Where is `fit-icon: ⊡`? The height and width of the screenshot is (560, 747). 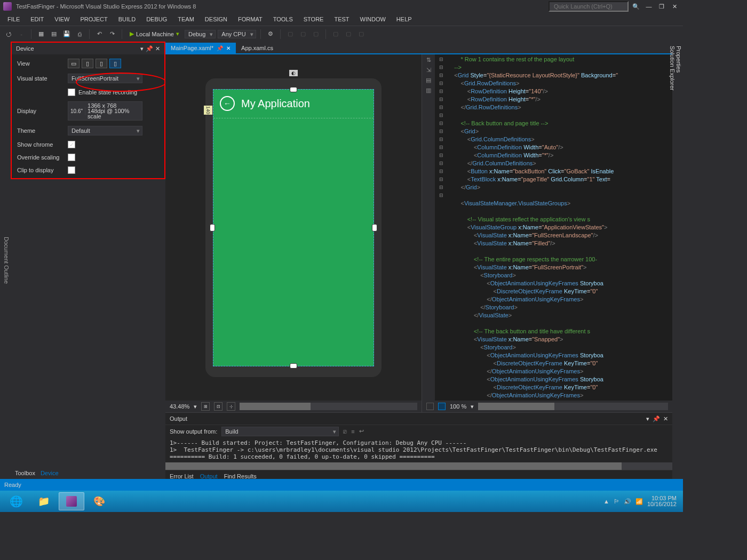
fit-icon: ⊡ is located at coordinates (218, 406).